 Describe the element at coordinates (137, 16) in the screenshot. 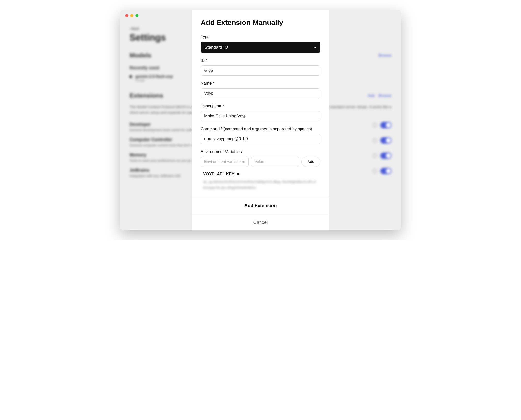

I see `maximize-window-button` at that location.